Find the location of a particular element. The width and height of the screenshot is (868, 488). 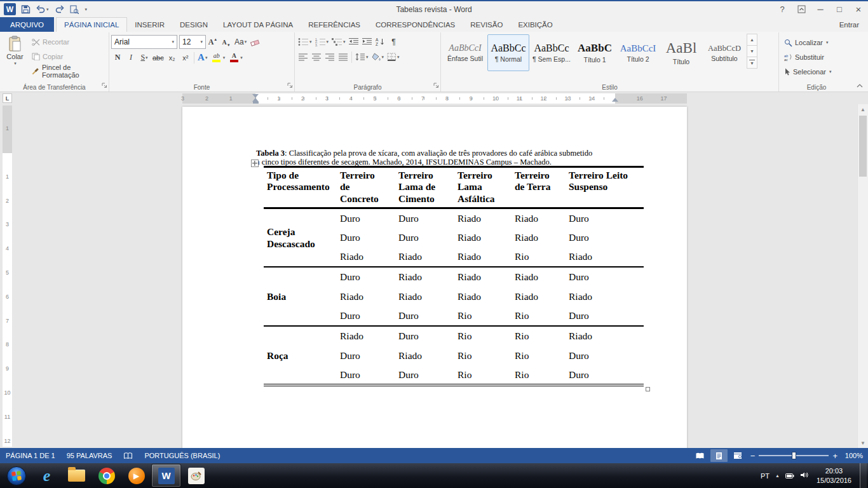

header-cell: Terreiro Leito Suspenso is located at coordinates (605, 188).